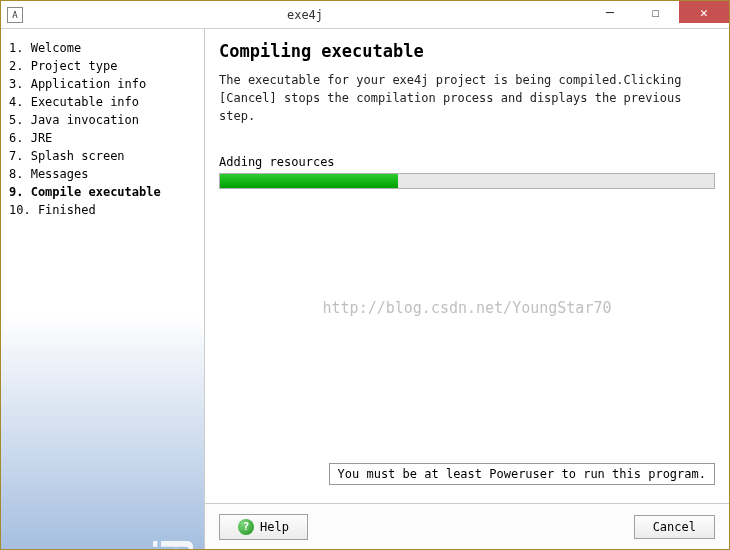 Image resolution: width=730 pixels, height=550 pixels. Describe the element at coordinates (522, 474) in the screenshot. I see `warning-message: You must be at least Poweruser to run th…` at that location.